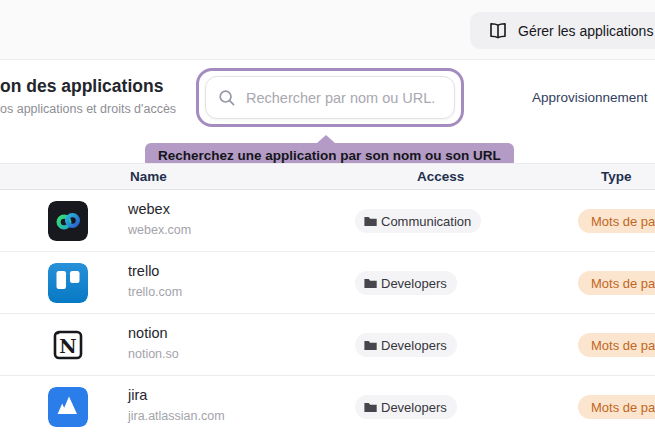  I want to click on table-row-jira: jira jira.atlassian.com Developers Mots …, so click(328, 407).